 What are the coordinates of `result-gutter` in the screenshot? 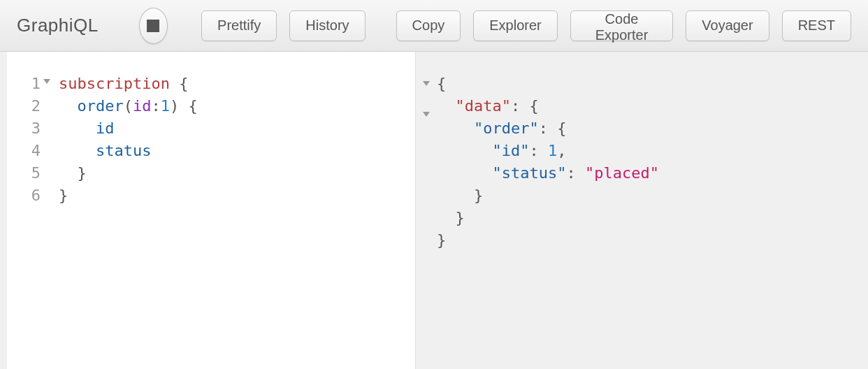 It's located at (426, 221).